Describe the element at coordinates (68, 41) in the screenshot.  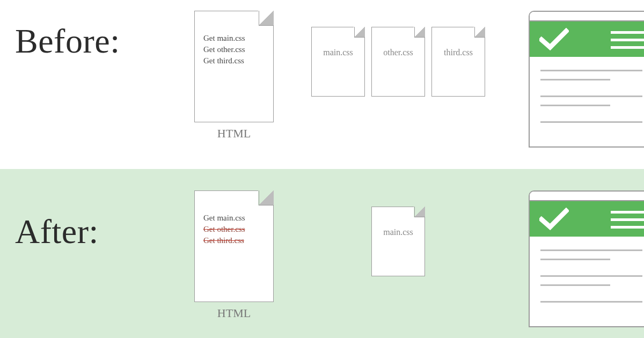
I see `before-heading: Before:` at that location.